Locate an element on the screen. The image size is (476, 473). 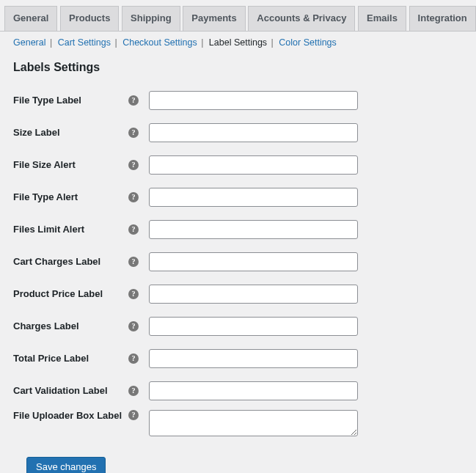
tab-payments: Payments is located at coordinates (214, 19).